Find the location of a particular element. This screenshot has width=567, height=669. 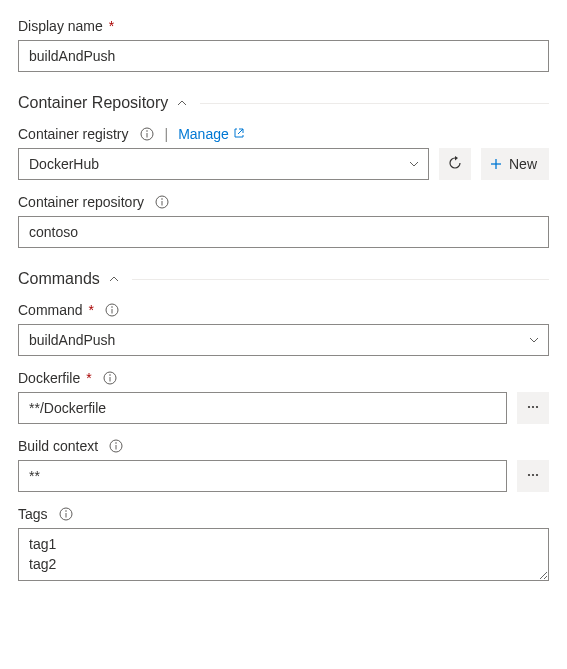

tags-textarea is located at coordinates (284, 554).